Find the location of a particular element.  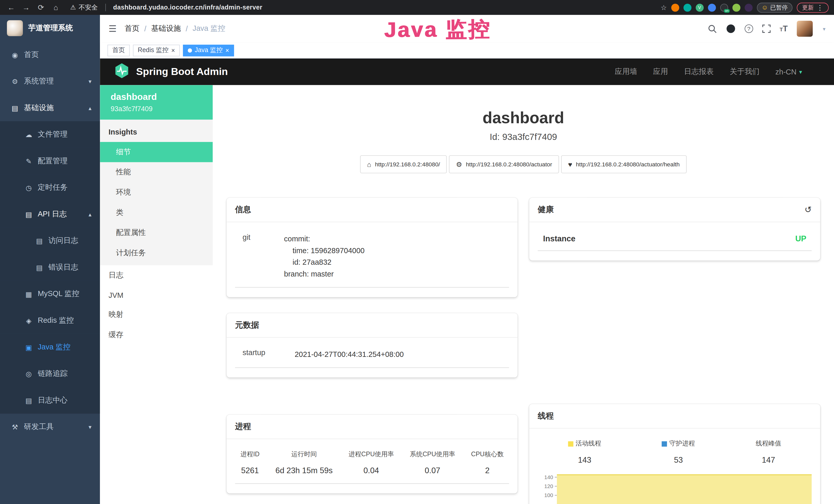

item-label: 日志中心 is located at coordinates (53, 400).